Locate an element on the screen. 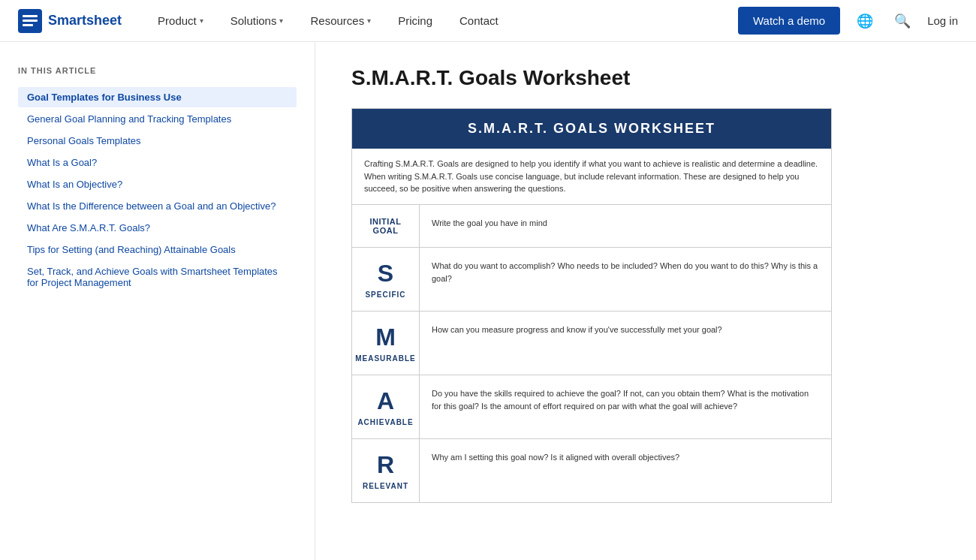 This screenshot has height=560, width=976. sidebar-item-general-goal-planning: General Goal Planning and Tracking Templ… is located at coordinates (158, 119).